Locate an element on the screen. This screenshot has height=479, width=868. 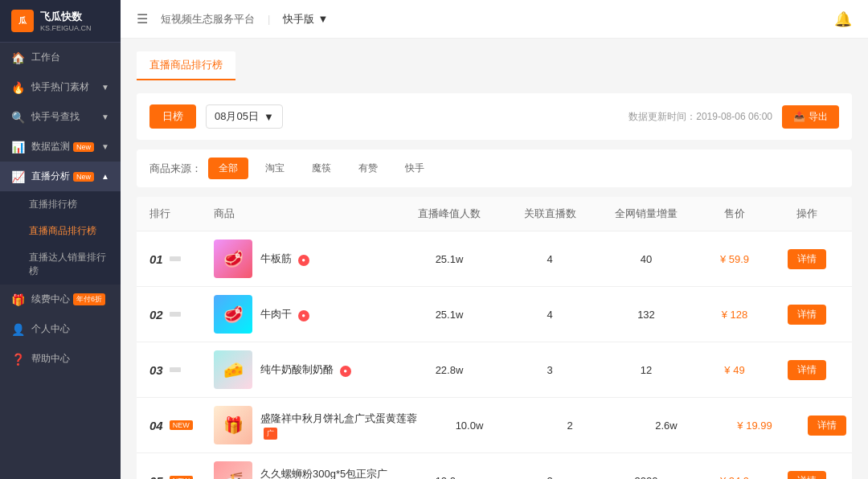
source-btn-taobao: 淘宝 is located at coordinates (275, 169).